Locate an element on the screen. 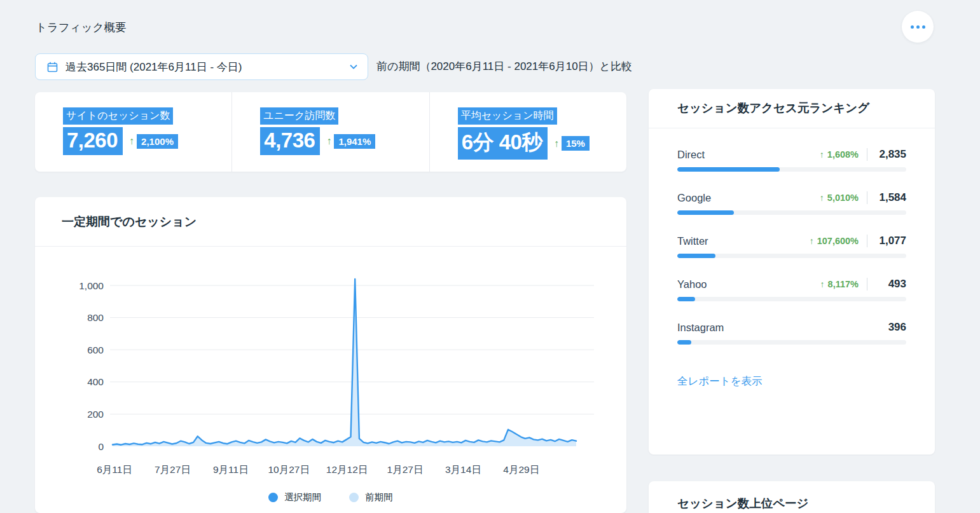  svg-text: 7月27日 is located at coordinates (173, 469).